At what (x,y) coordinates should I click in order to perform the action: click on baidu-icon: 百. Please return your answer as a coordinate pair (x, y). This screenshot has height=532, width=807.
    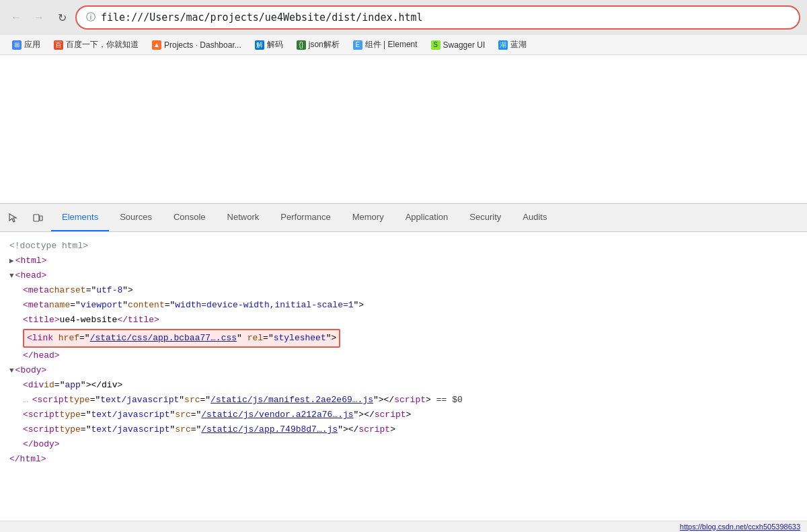
    Looking at the image, I should click on (59, 45).